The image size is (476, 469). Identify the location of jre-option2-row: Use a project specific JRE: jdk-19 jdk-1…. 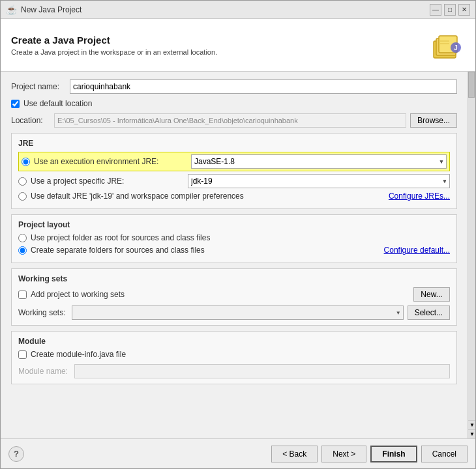
(234, 181).